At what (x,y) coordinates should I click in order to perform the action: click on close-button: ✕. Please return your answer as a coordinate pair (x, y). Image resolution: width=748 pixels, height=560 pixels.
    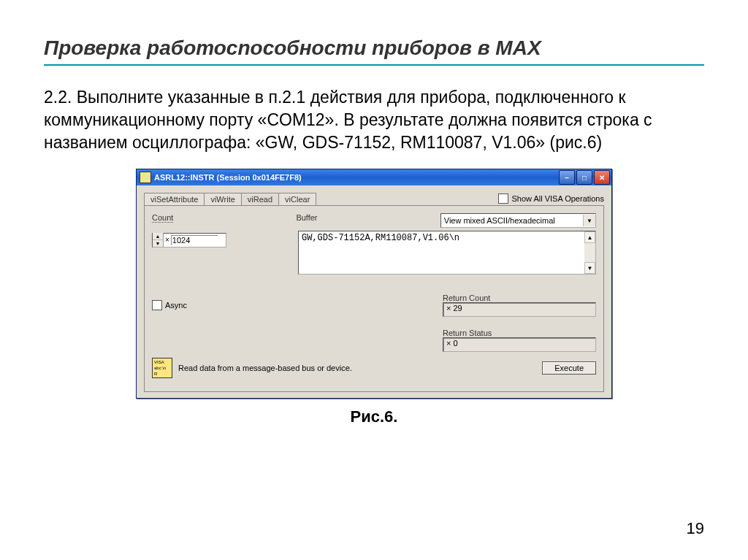
    Looking at the image, I should click on (602, 177).